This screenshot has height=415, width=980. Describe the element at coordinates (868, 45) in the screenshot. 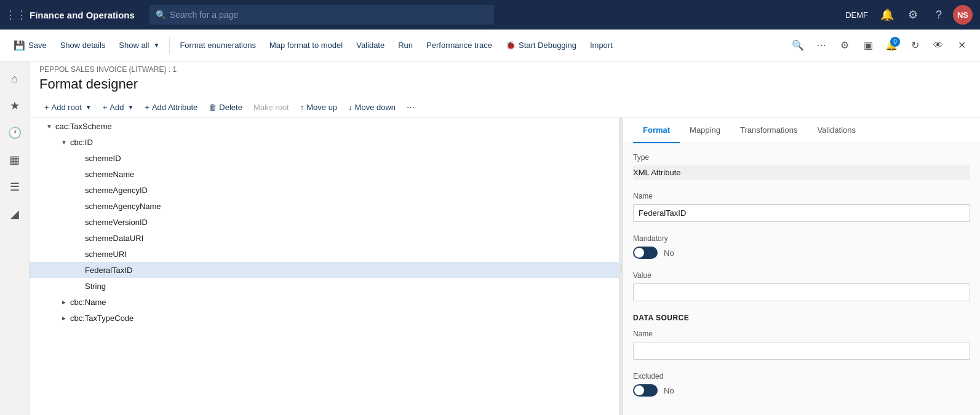

I see `power-apps-icon-btn: ▣` at that location.